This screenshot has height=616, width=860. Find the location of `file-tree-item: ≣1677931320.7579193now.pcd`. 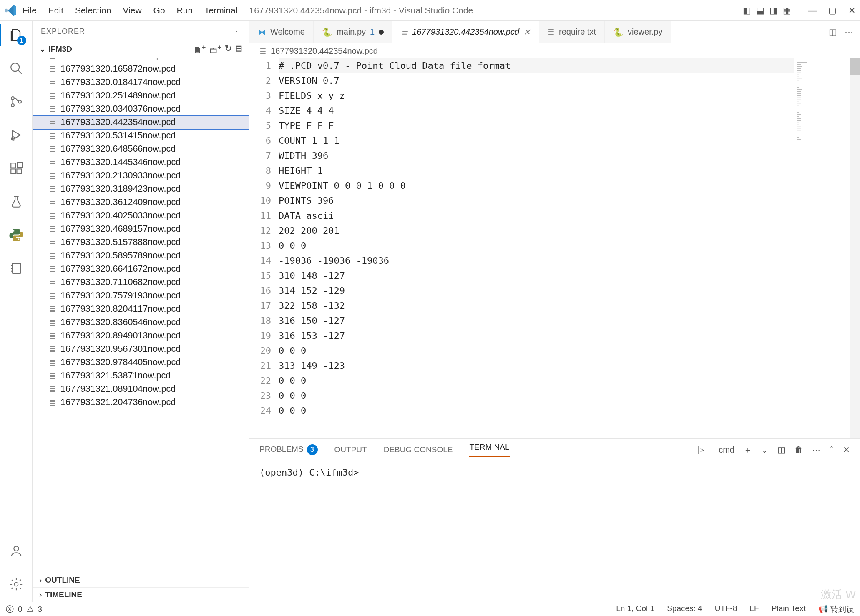

file-tree-item: ≣1677931320.7579193now.pcd is located at coordinates (141, 296).